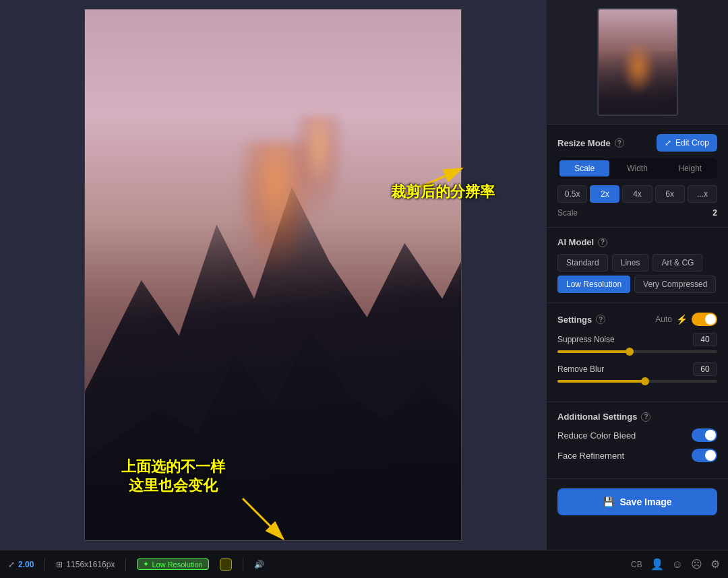  What do you see at coordinates (572, 194) in the screenshot?
I see `scale-0.5x: 0.5x` at bounding box center [572, 194].